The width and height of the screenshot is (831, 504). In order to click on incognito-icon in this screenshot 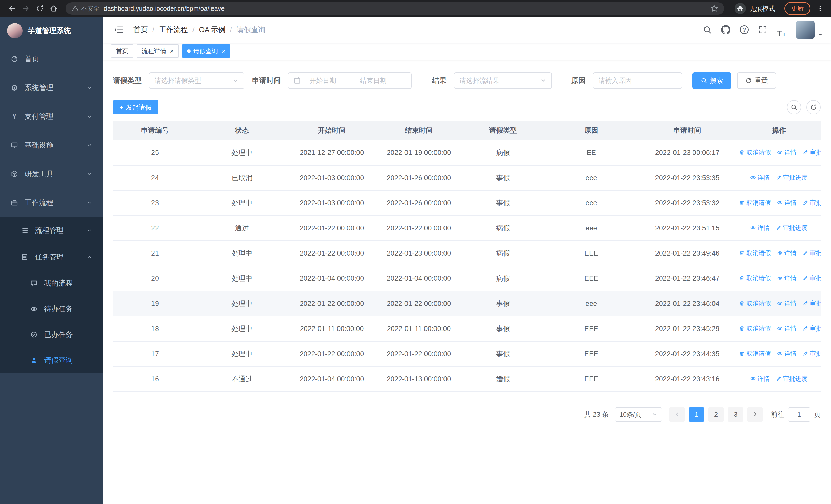, I will do `click(740, 8)`.